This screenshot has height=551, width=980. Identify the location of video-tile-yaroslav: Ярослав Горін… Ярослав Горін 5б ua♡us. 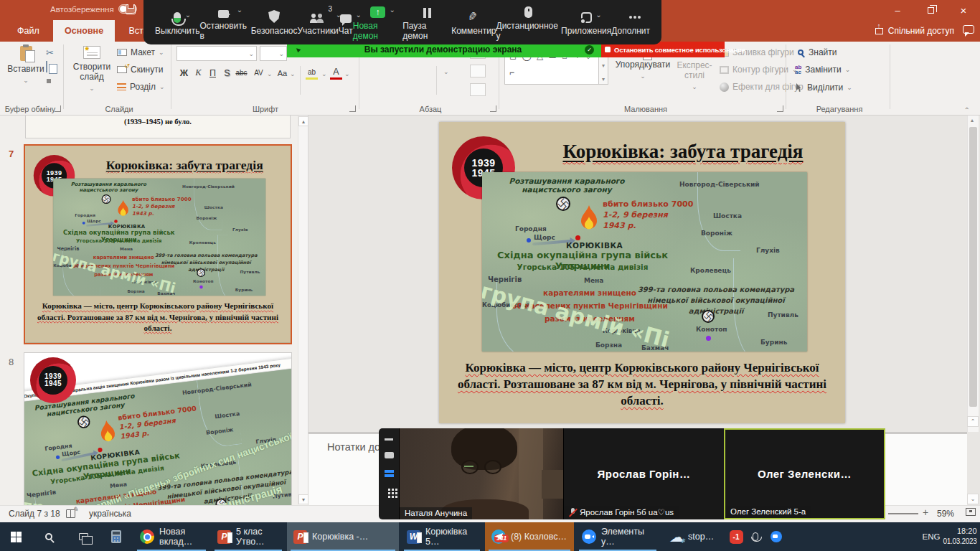
(644, 474).